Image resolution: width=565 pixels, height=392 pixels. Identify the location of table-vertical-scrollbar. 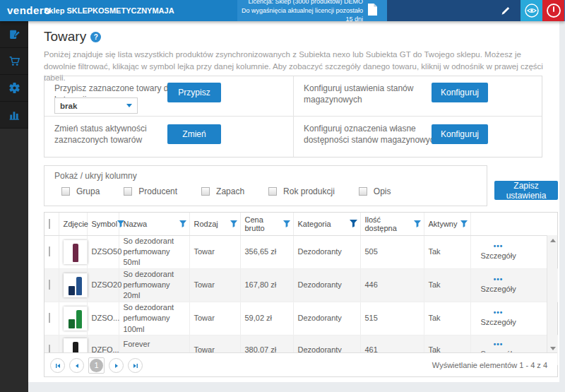
(552, 295).